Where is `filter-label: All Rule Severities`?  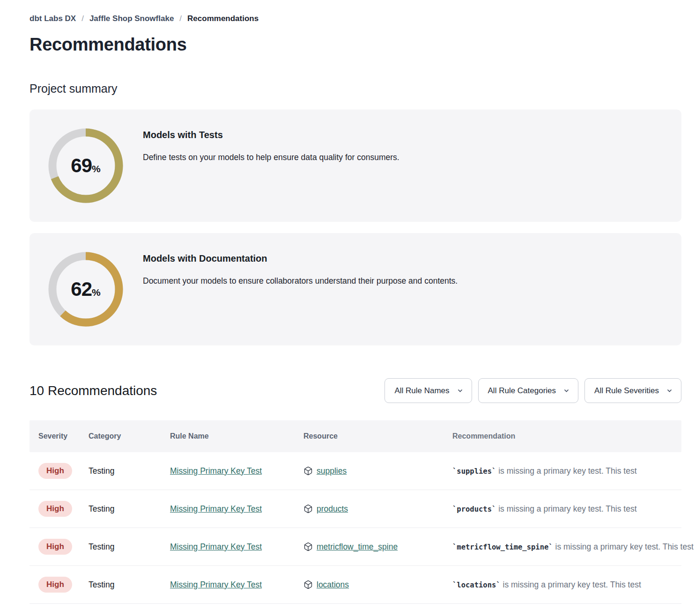 filter-label: All Rule Severities is located at coordinates (627, 391).